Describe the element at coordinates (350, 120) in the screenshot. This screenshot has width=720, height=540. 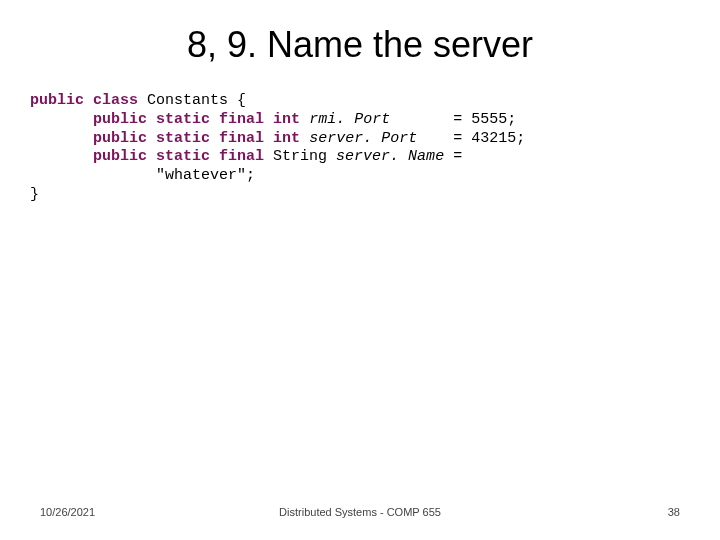
I see `var-rmi-port: rmi. Port` at that location.